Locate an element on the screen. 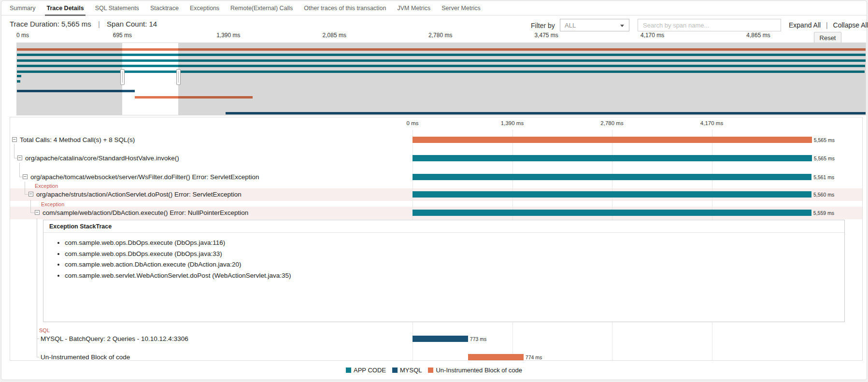  trace-meta: Trace Duration: 5,565 ms | Span Count: 1… is located at coordinates (83, 24).